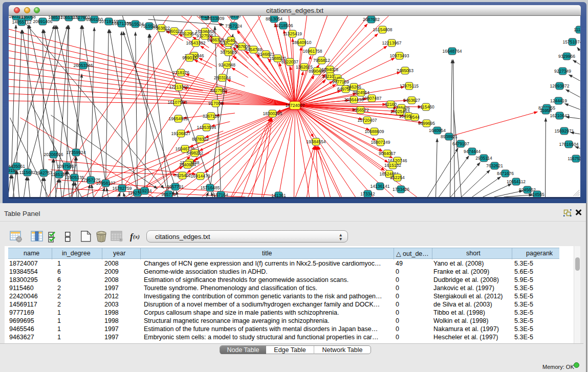 The height and width of the screenshot is (372, 588). I want to click on svg-text: 9657791, so click(175, 187).